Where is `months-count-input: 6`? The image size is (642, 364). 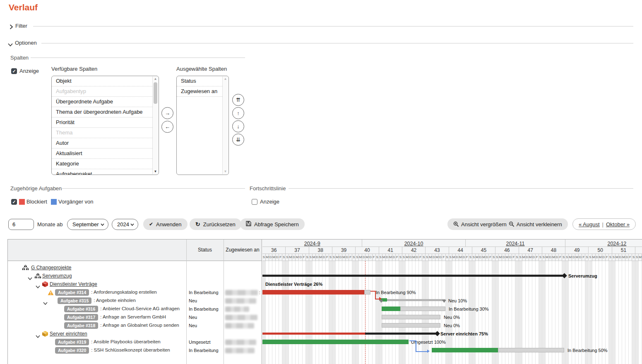
months-count-input: 6 is located at coordinates (21, 224).